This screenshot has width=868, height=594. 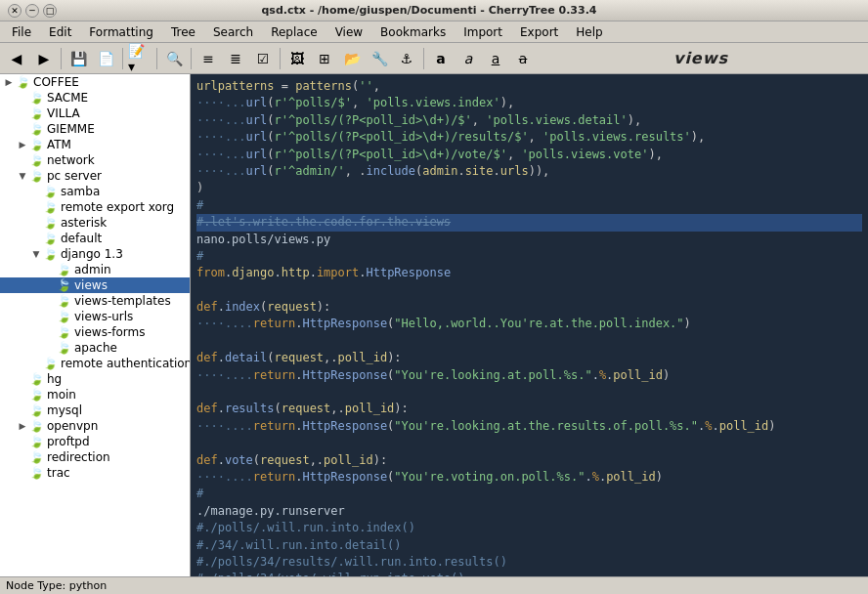 I want to click on menubar-item-bookmarks: Bookmarks, so click(x=412, y=32).